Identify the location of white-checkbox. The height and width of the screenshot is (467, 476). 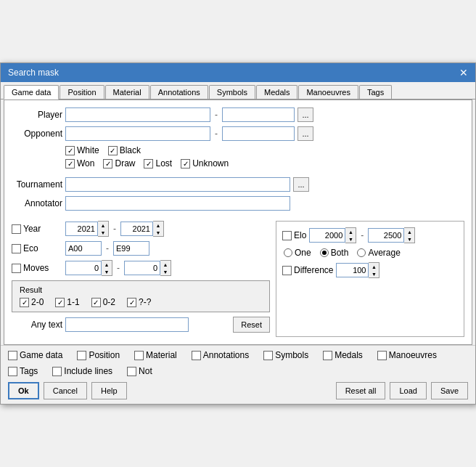
(70, 151).